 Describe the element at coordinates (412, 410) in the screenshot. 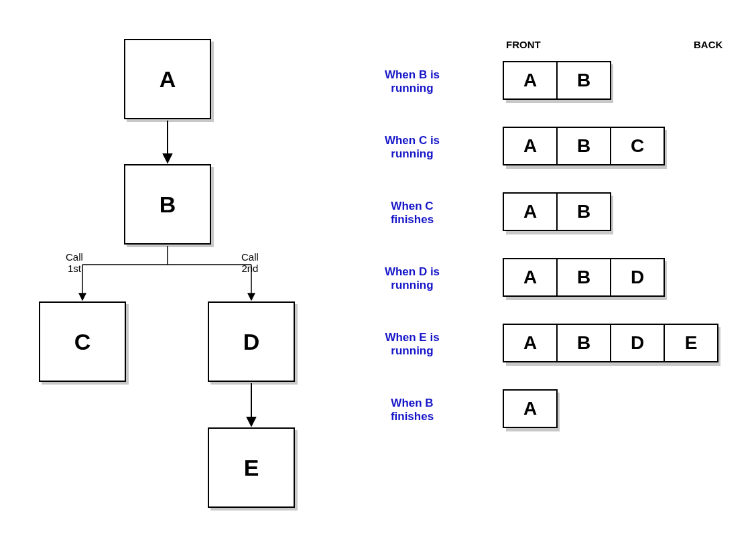

I see `state-label-5: When B finishes` at that location.